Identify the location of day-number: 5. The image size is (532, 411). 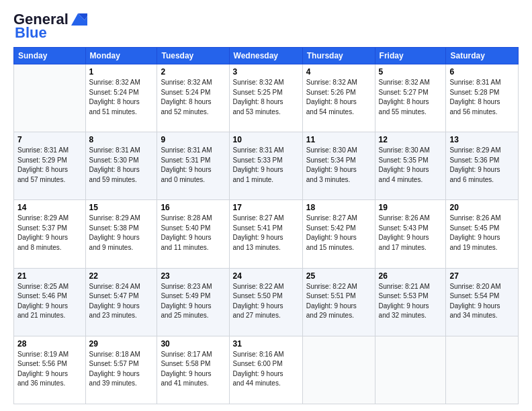
(411, 72).